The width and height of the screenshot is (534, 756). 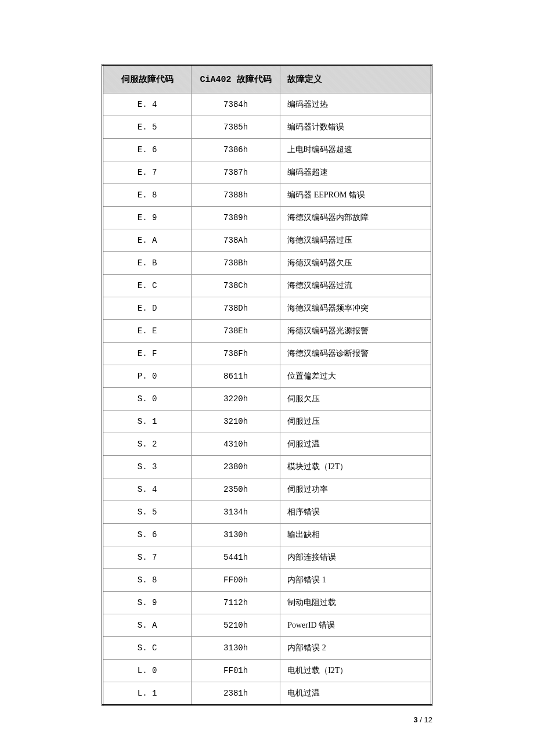 I want to click on cell-fault-definition: 编码器 EEPROM 错误, so click(x=356, y=195).